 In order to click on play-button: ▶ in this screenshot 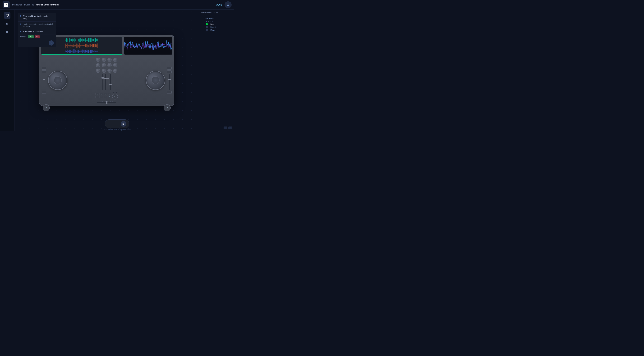, I will do `click(124, 124)`.